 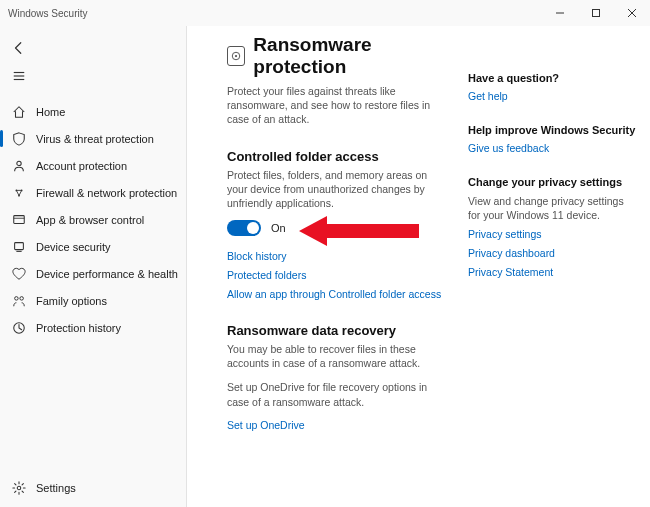 I want to click on sidebar-item-device-performance: Device performance & health, so click(x=93, y=274).